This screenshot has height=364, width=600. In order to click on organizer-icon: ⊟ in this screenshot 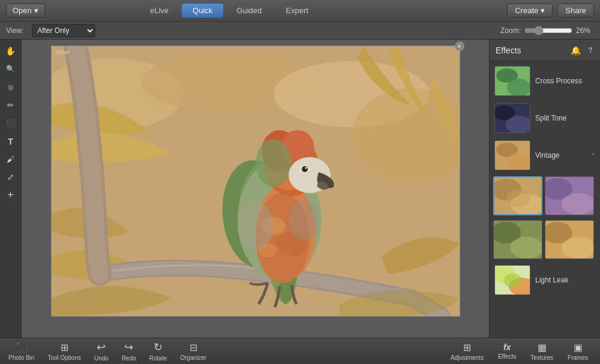, I will do `click(193, 348)`.